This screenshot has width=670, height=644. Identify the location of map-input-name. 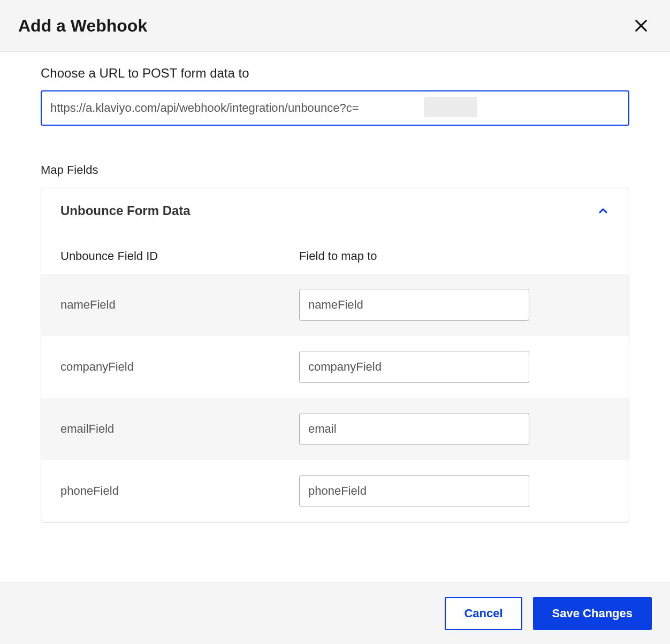
(414, 305).